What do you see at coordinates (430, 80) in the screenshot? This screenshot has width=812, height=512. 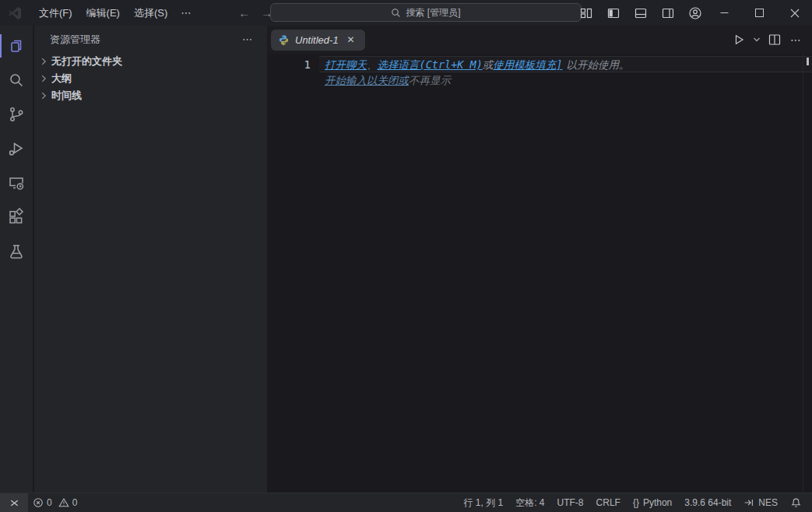 I see `dont-show-again-text: 不再显示` at bounding box center [430, 80].